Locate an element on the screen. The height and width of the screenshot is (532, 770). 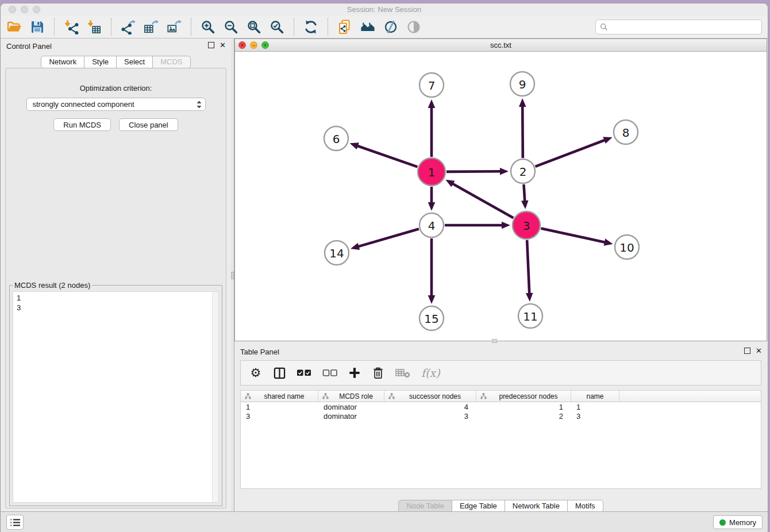
graph-node-11: 11 is located at coordinates (530, 316).